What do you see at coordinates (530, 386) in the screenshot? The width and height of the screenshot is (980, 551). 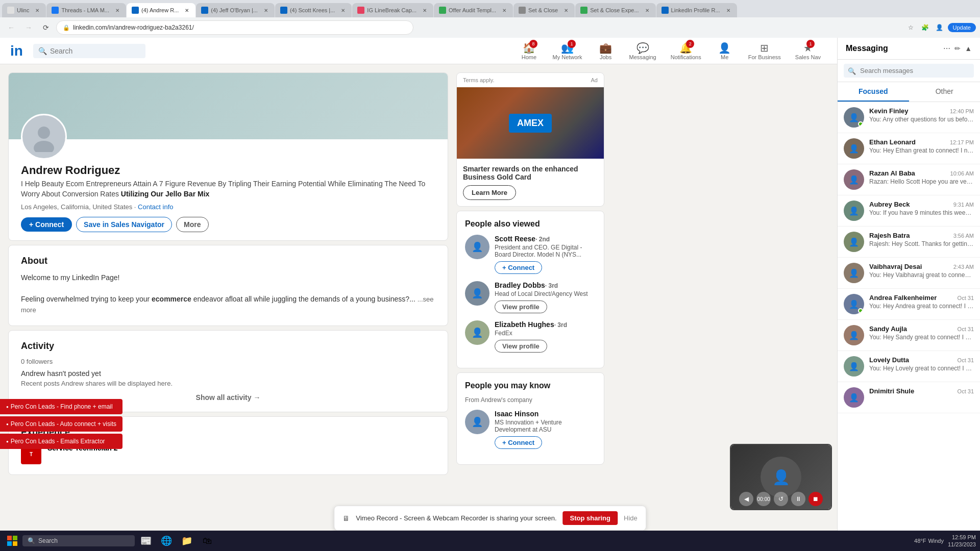 I see `people-you-may-know-title: People you may know` at bounding box center [530, 386].